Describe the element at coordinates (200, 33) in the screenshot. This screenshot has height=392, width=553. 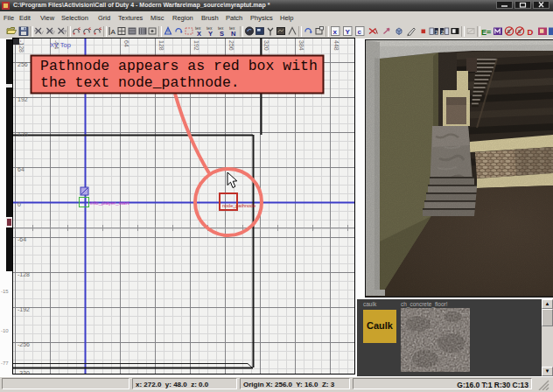
I see `svg-text: X` at that location.